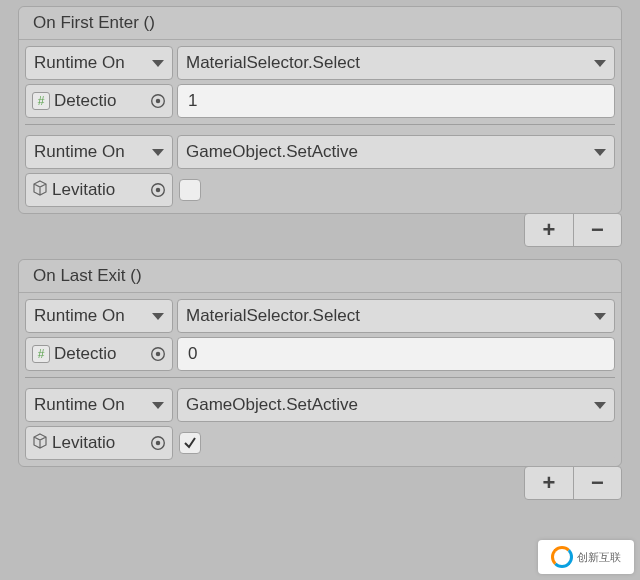  Describe the element at coordinates (562, 557) in the screenshot. I see `watermark-icon` at that location.